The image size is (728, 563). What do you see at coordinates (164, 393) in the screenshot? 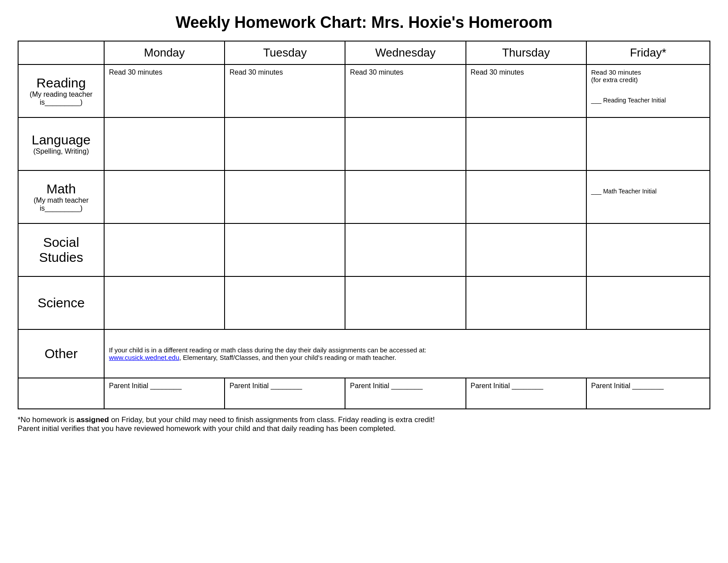
I see `parent-initial-monday: Parent Initial ________` at bounding box center [164, 393].